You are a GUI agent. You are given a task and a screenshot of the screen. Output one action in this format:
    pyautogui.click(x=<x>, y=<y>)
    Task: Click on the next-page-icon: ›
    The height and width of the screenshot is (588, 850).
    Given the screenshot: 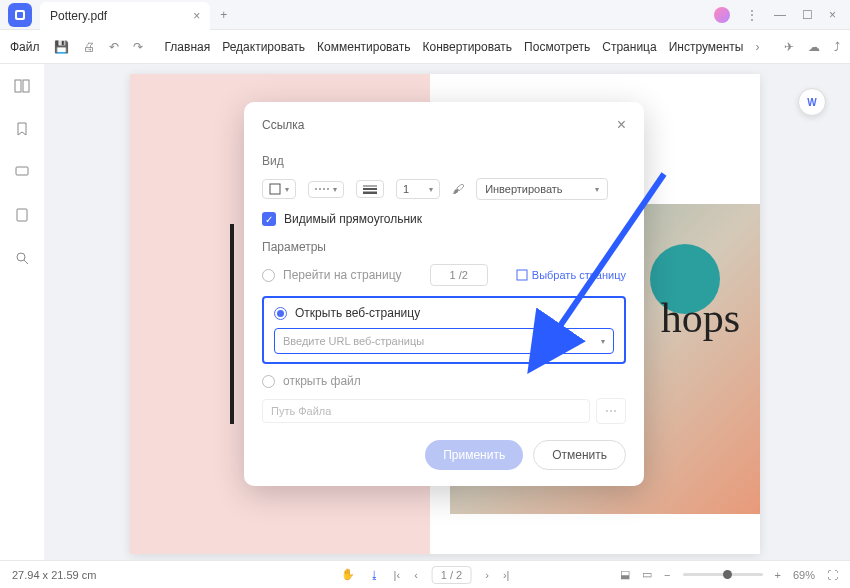 What is the action you would take?
    pyautogui.click(x=487, y=575)
    